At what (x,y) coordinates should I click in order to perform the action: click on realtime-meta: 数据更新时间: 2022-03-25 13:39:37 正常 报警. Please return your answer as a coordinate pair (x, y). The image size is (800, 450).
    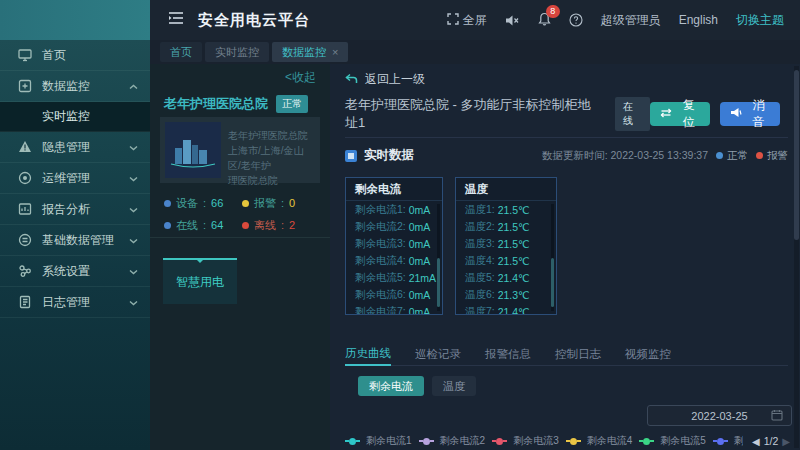
    Looking at the image, I should click on (665, 156).